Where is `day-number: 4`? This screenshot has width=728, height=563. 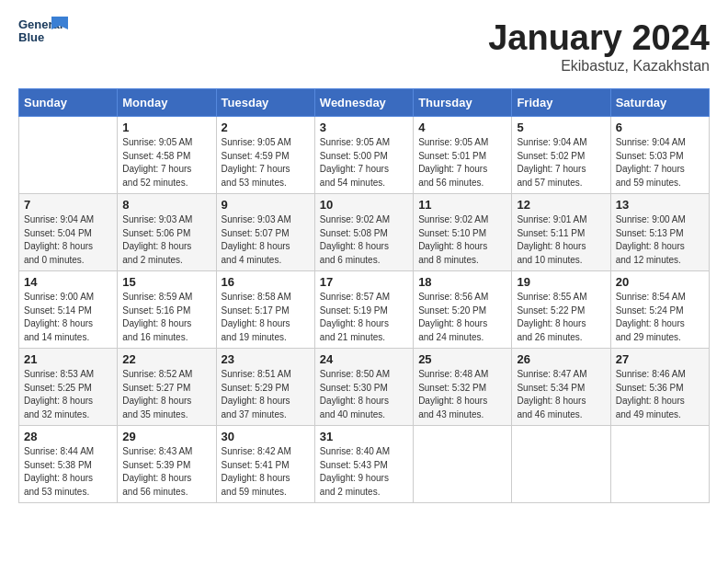
day-number: 4 is located at coordinates (462, 127).